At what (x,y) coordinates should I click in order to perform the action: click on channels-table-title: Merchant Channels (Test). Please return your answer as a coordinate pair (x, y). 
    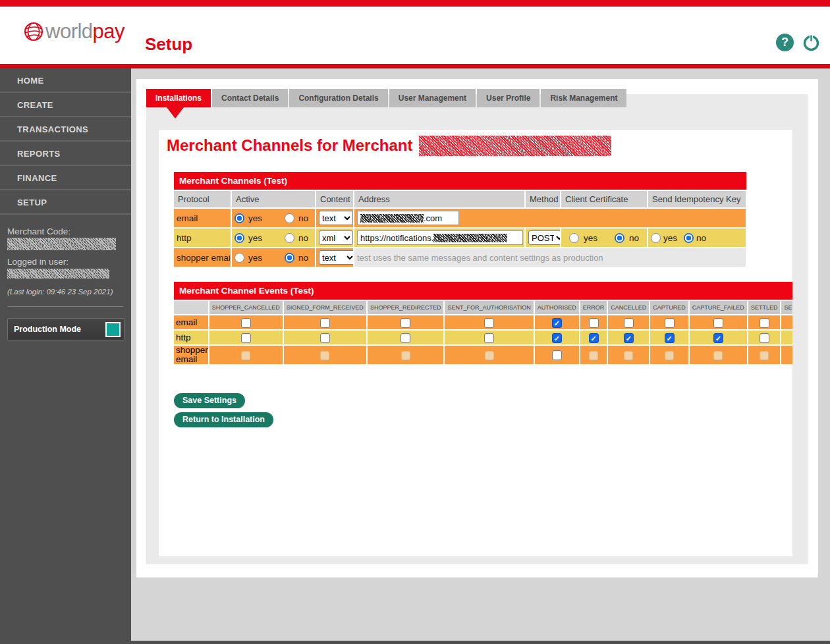
    Looking at the image, I should click on (460, 180).